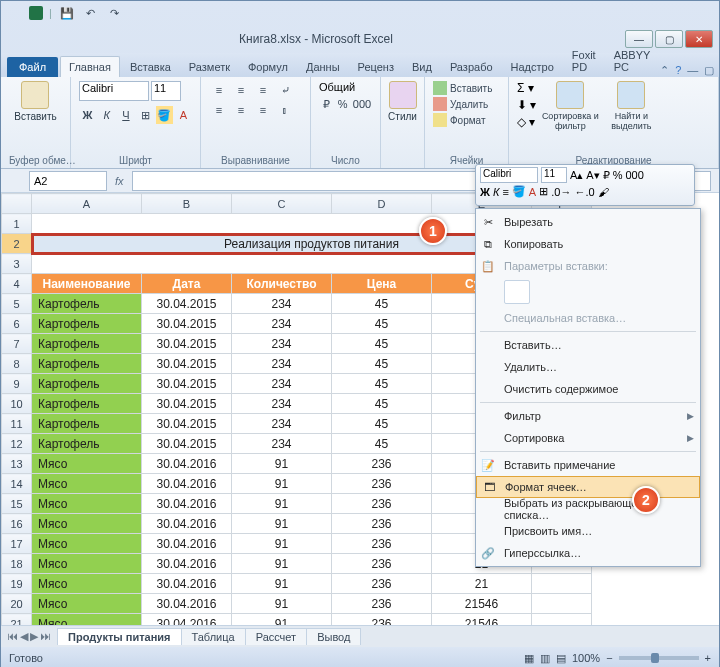 The height and width of the screenshot is (667, 720). What do you see at coordinates (632, 61) in the screenshot?
I see `tab-abbyy: ABBYY PC` at bounding box center [632, 61].